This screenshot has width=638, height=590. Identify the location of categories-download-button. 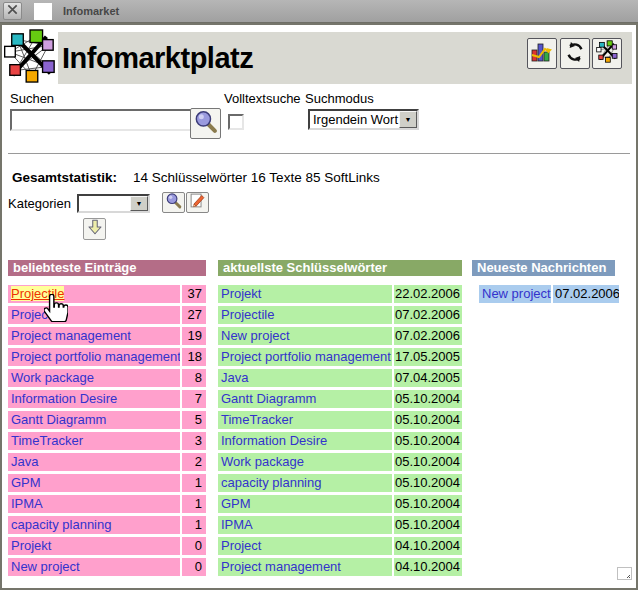
(94, 229).